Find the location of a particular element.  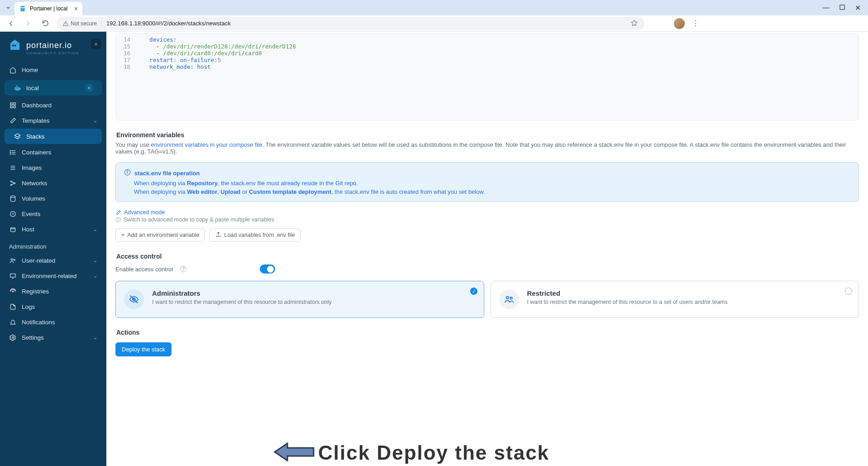

environment-close-icon: × is located at coordinates (89, 88).